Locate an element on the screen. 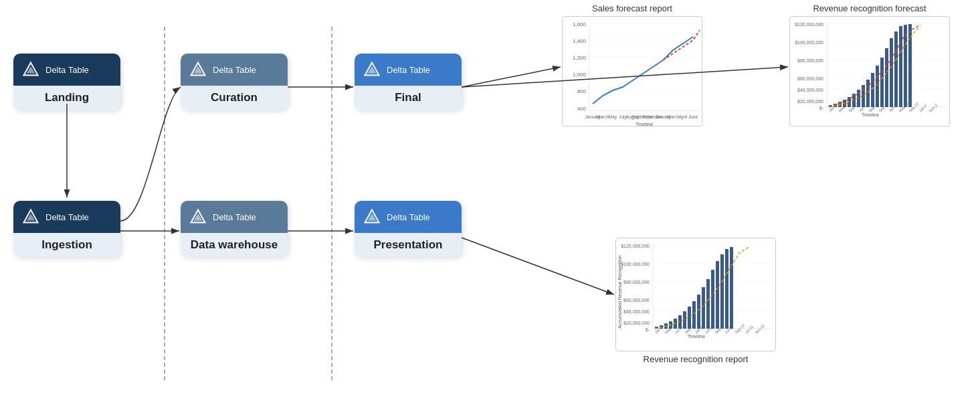 The width and height of the screenshot is (980, 407). svg-text: Nov-2 is located at coordinates (933, 108).